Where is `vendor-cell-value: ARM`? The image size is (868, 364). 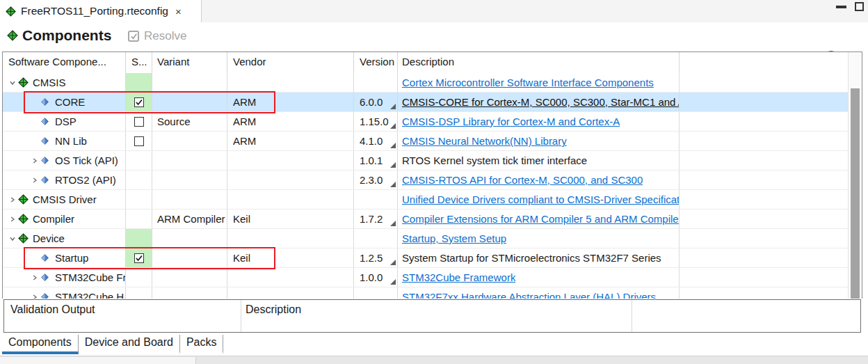 vendor-cell-value: ARM is located at coordinates (245, 141).